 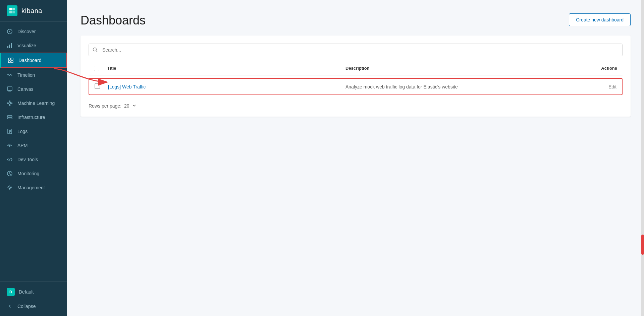 I want to click on sidebar-item-machine-learning: Machine Learning, so click(x=34, y=103).